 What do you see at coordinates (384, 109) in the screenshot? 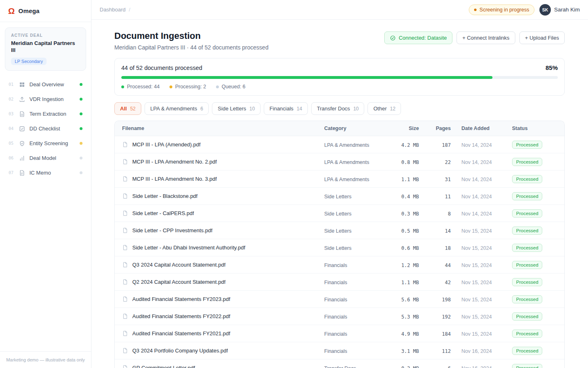
I see `tab-other: Other 12` at bounding box center [384, 109].